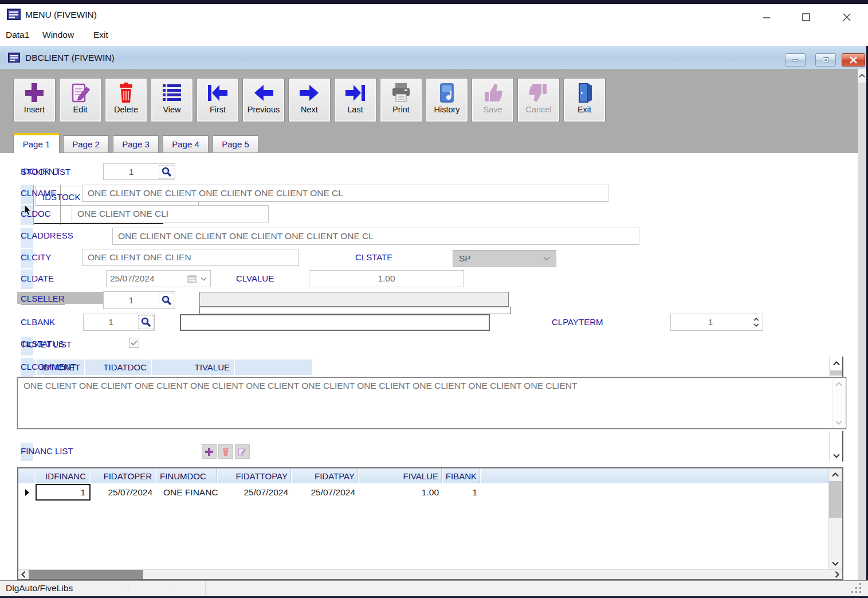 This screenshot has width=868, height=598. Describe the element at coordinates (756, 322) in the screenshot. I see `spinner-buttons` at that location.